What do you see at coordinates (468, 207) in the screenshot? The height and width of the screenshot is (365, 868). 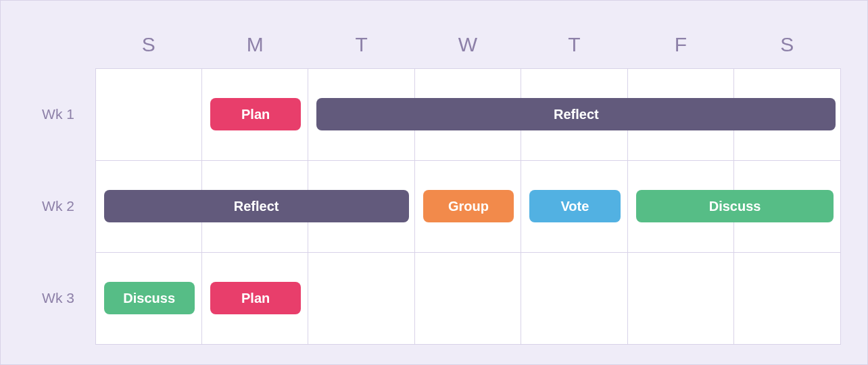 I see `calendar-cell: Group` at bounding box center [468, 207].